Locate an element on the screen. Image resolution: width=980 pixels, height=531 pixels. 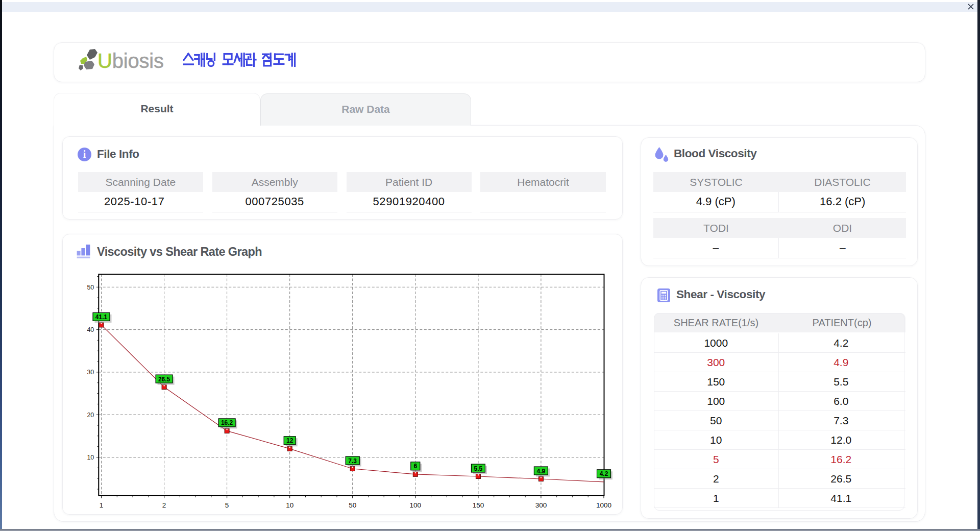
svg-text: 2 is located at coordinates (164, 505).